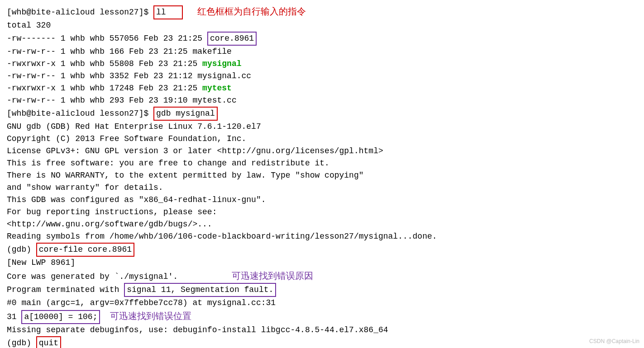 The width and height of the screenshot is (644, 348). I want to click on gdb-output: This GDB was configured as "x86_64-redha…, so click(322, 200).